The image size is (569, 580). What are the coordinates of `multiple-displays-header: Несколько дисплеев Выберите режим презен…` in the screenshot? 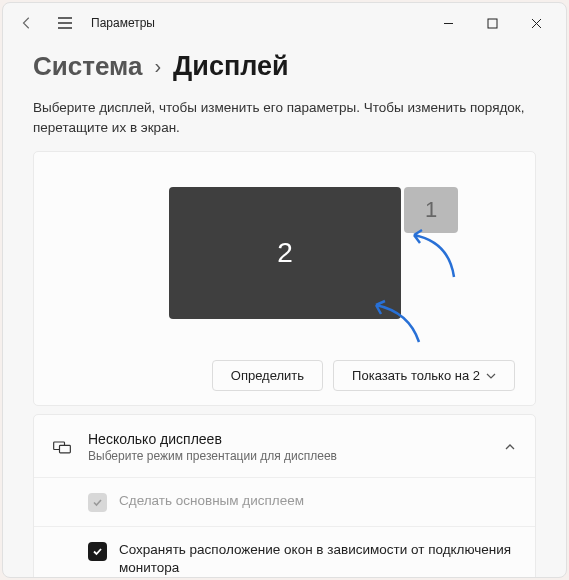 It's located at (284, 446).